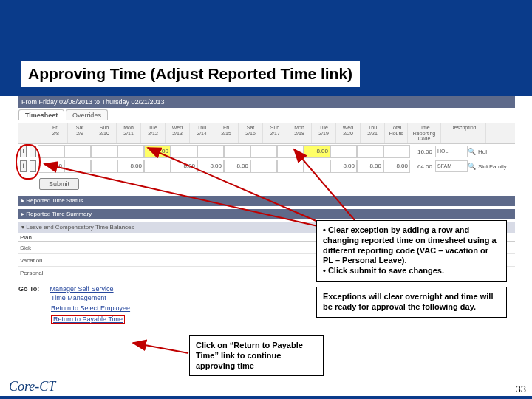 The width and height of the screenshot is (532, 399). What do you see at coordinates (115, 238) in the screenshot?
I see `plan-header: Plan` at bounding box center [115, 238].